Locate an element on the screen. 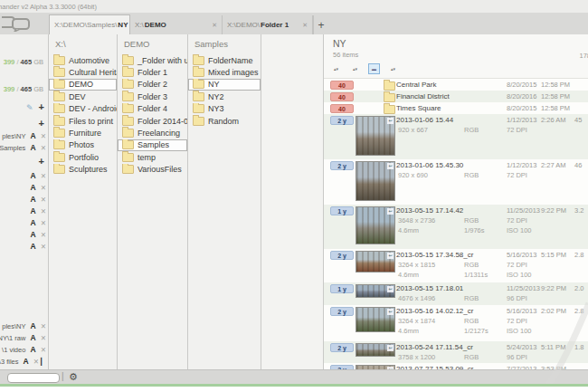 The height and width of the screenshot is (392, 588). tag-row: \1 video A ✕ is located at coordinates (24, 349).